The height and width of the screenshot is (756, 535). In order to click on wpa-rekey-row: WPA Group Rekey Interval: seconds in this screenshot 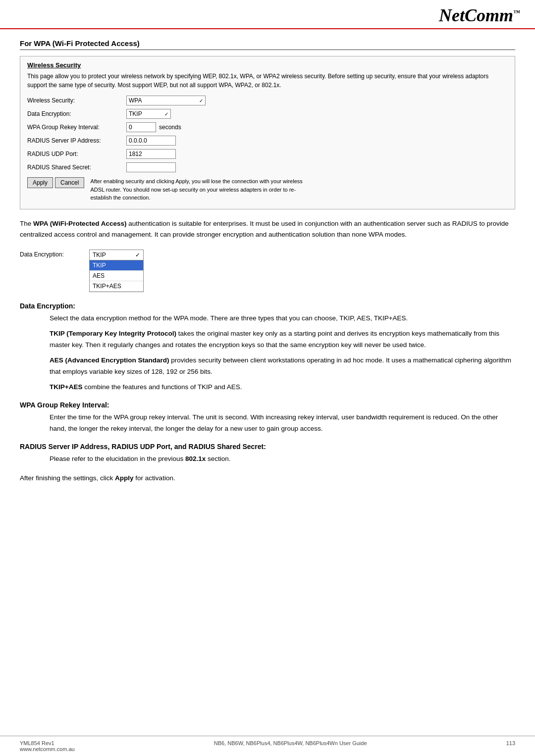, I will do `click(268, 127)`.